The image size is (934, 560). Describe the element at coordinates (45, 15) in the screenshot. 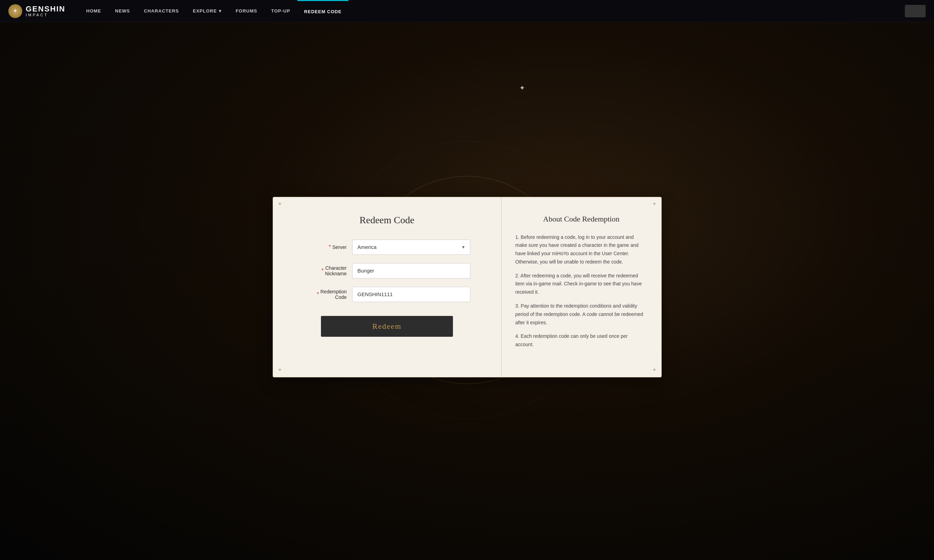

I see `logo-subtitle: IMPACT` at that location.